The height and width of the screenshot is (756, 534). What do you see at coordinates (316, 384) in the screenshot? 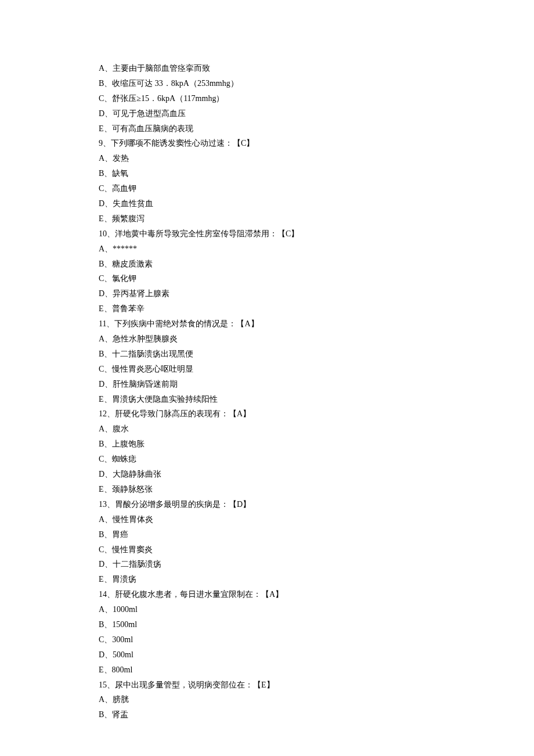
I see `text-line: D、肝性脑病昏迷前期` at bounding box center [316, 384].